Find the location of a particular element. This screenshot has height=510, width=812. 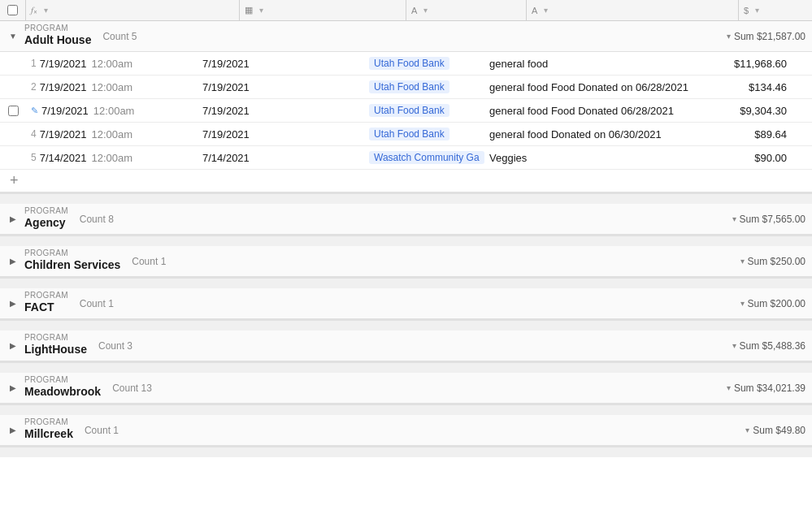

group-toggle-lighthouse: ▶ is located at coordinates (13, 346).